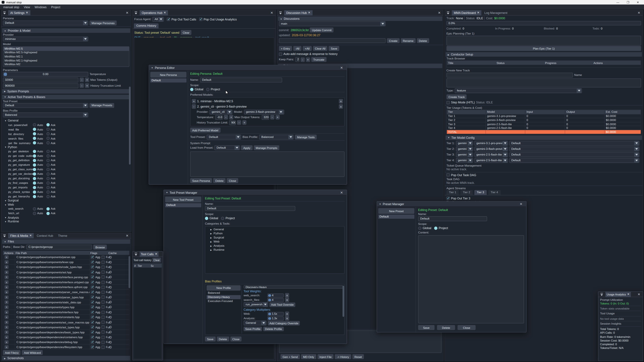  What do you see at coordinates (206, 218) in the screenshot?
I see `tpm-scope-global-radio` at bounding box center [206, 218].